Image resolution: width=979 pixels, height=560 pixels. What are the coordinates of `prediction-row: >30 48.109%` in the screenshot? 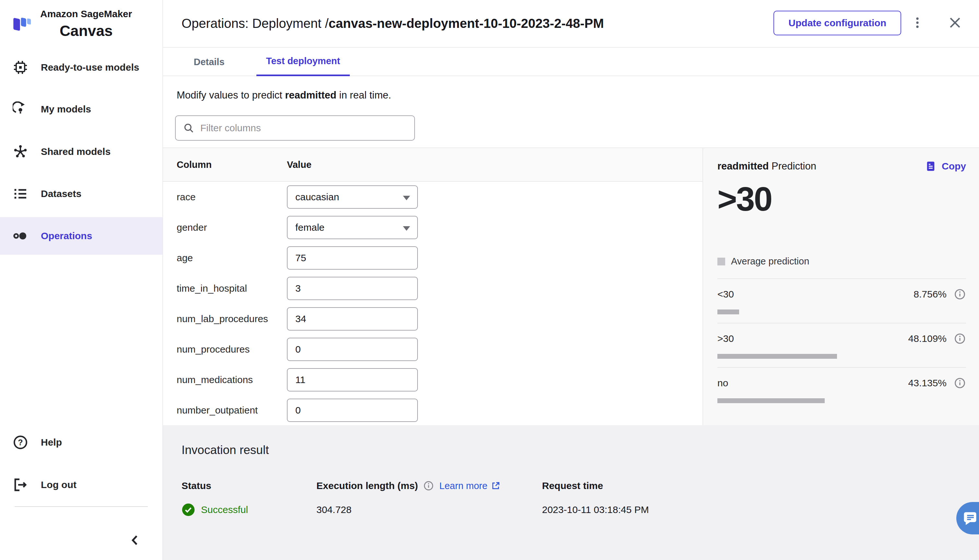 It's located at (842, 345).